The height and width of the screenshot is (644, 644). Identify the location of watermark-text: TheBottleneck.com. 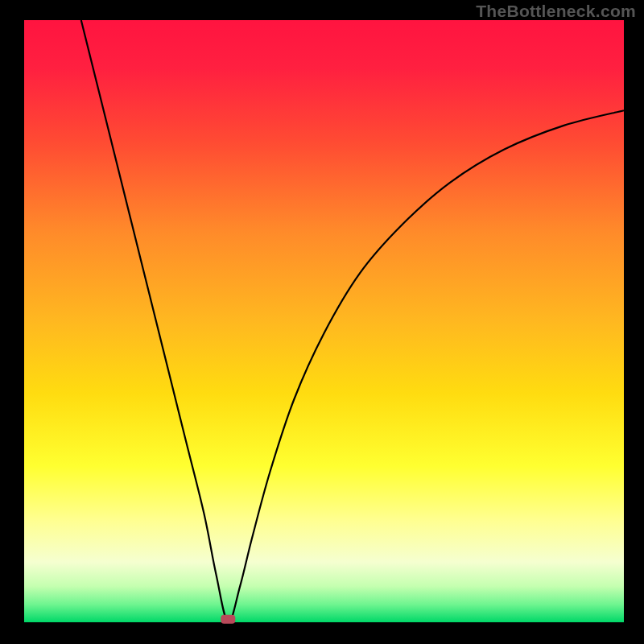
(555, 11).